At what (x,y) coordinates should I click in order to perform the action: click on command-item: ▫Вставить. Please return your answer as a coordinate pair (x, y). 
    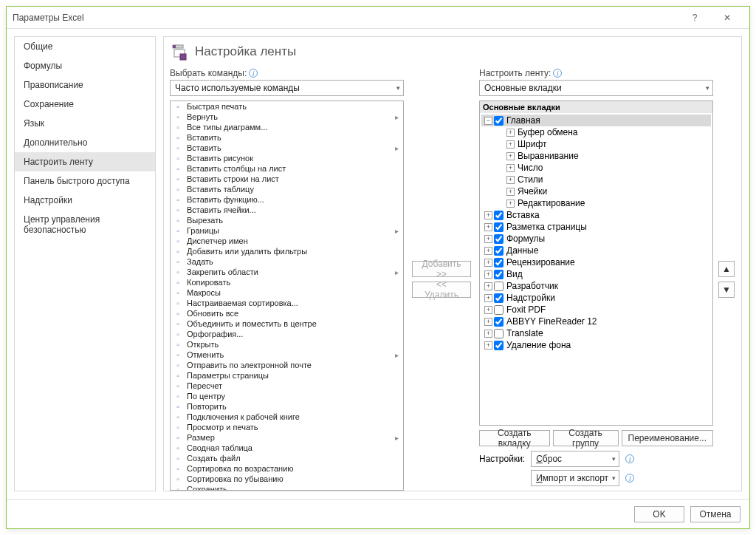
    Looking at the image, I should click on (286, 137).